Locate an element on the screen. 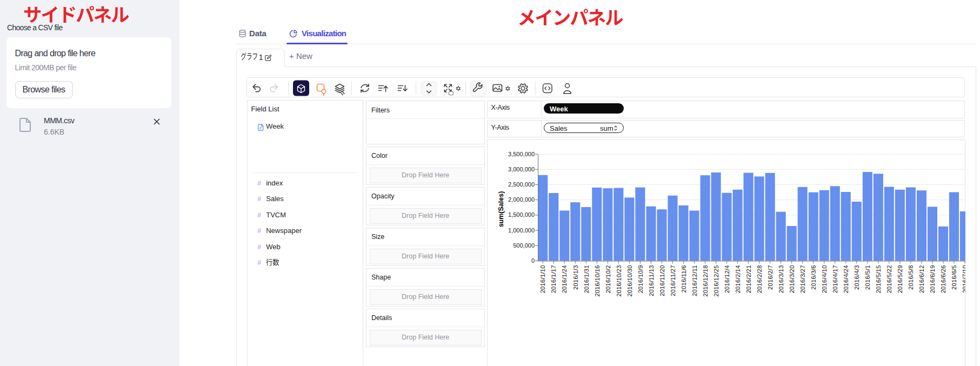 The width and height of the screenshot is (980, 366). svg-text: 2016/1/24 is located at coordinates (564, 279).